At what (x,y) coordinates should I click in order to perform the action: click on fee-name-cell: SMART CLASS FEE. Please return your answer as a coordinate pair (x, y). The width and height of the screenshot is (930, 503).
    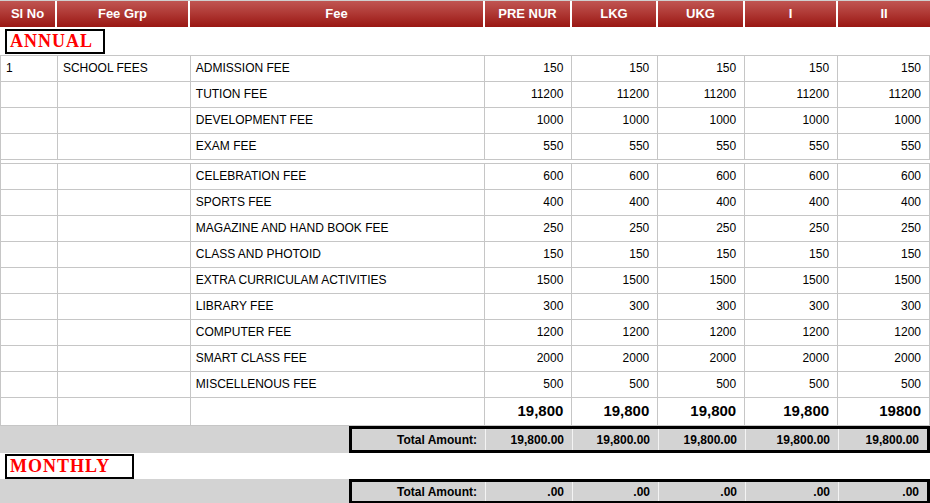
    Looking at the image, I should click on (338, 359).